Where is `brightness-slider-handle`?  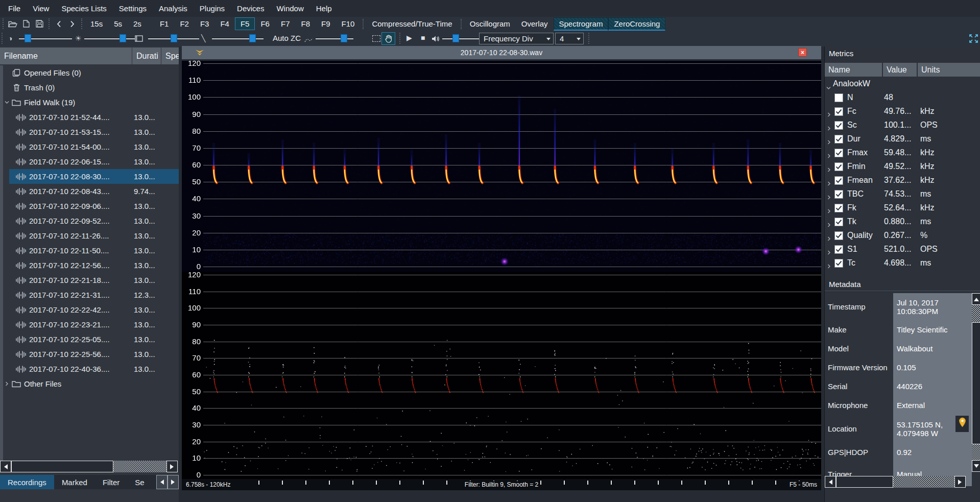
brightness-slider-handle is located at coordinates (123, 38).